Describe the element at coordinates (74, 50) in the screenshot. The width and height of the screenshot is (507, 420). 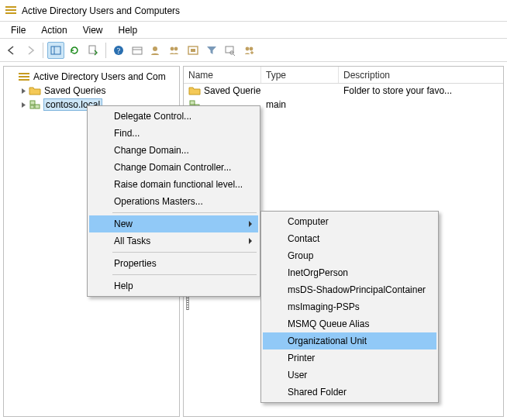
I see `refresh-button` at that location.